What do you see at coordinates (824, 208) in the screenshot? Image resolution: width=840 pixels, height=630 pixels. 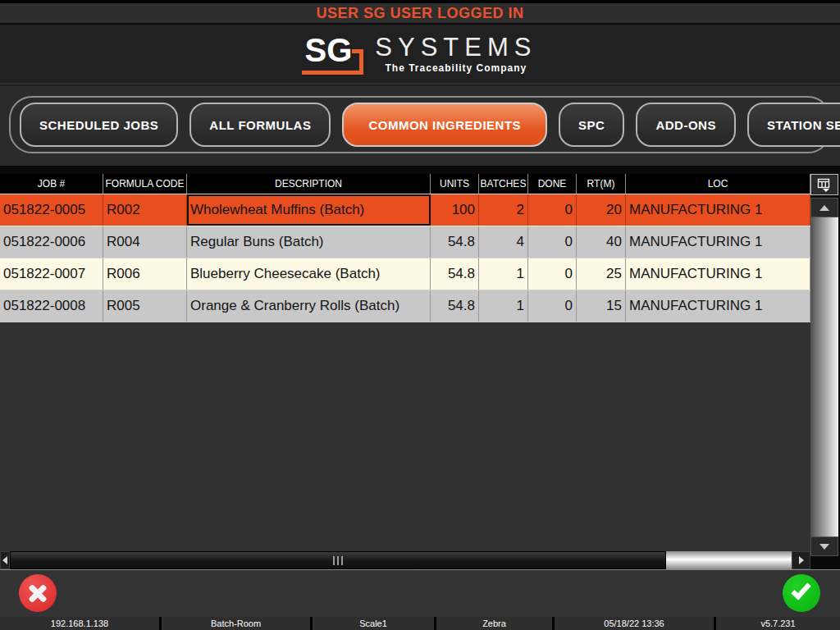 I see `triangle-up-icon` at bounding box center [824, 208].